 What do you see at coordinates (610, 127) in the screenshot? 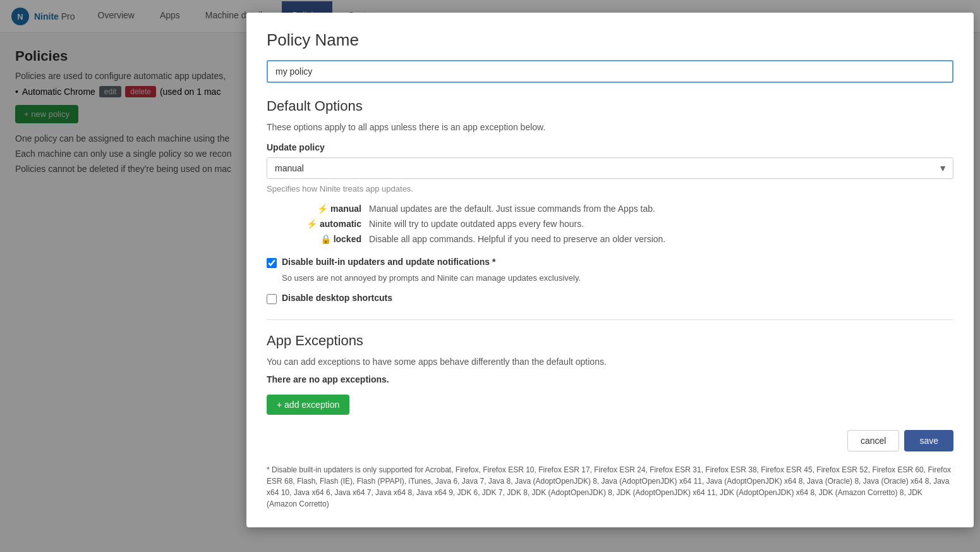
I see `default-options-desc: These options apply to all apps unless t…` at bounding box center [610, 127].